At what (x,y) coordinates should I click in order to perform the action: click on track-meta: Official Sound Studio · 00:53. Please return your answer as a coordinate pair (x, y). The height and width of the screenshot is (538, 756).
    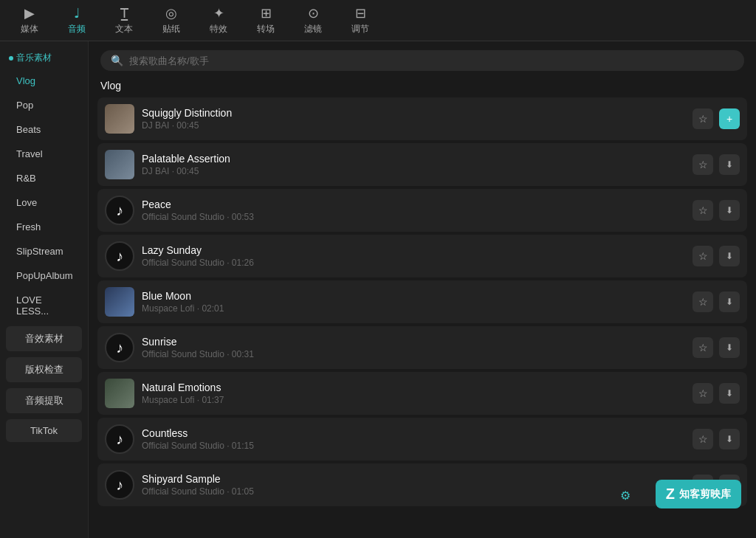
    Looking at the image, I should click on (413, 217).